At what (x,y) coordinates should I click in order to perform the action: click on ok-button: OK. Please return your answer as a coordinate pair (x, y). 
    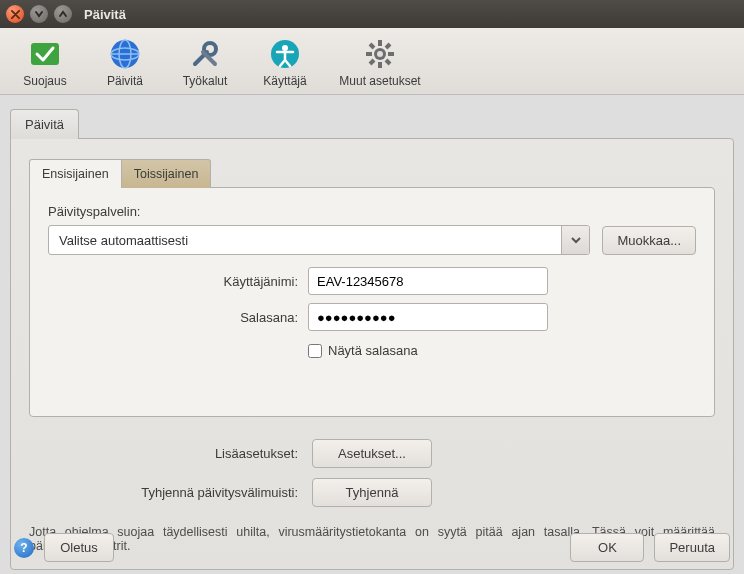
    Looking at the image, I should click on (607, 548).